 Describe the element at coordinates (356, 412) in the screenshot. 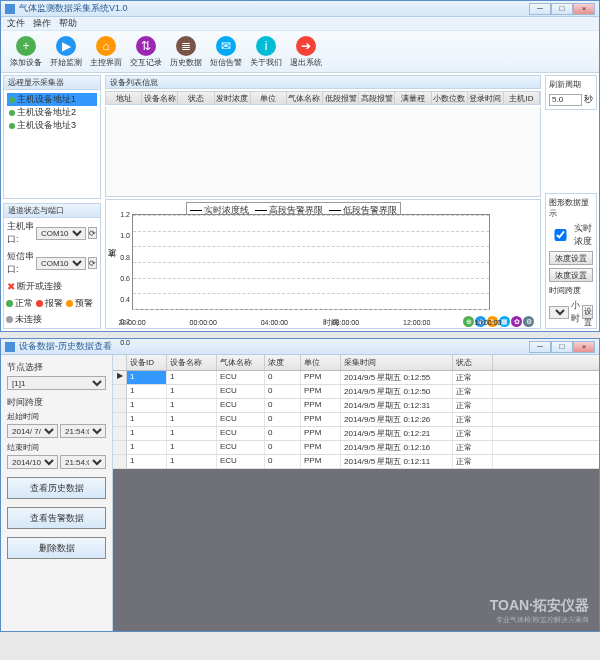

I see `data-grid: 设备ID设备名称气体名称浓度单位采集时间状态 ▶11ECU0PPM2014/9/…` at that location.